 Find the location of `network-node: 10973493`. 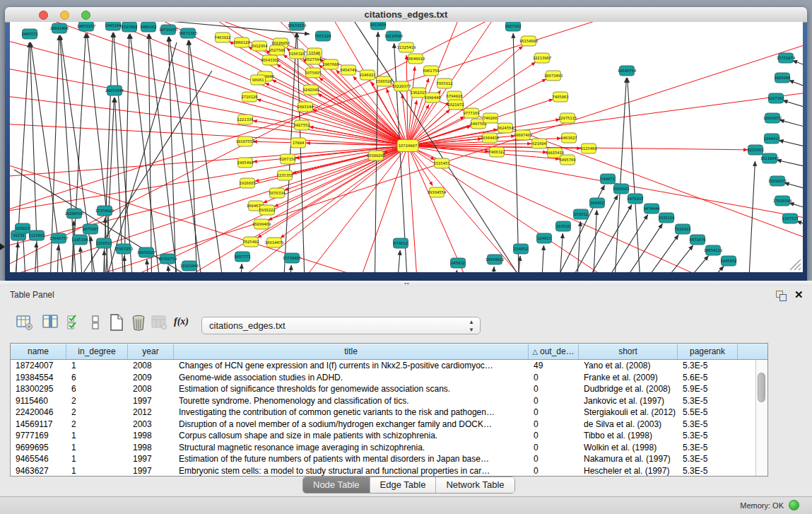

network-node: 10973493 is located at coordinates (554, 76).